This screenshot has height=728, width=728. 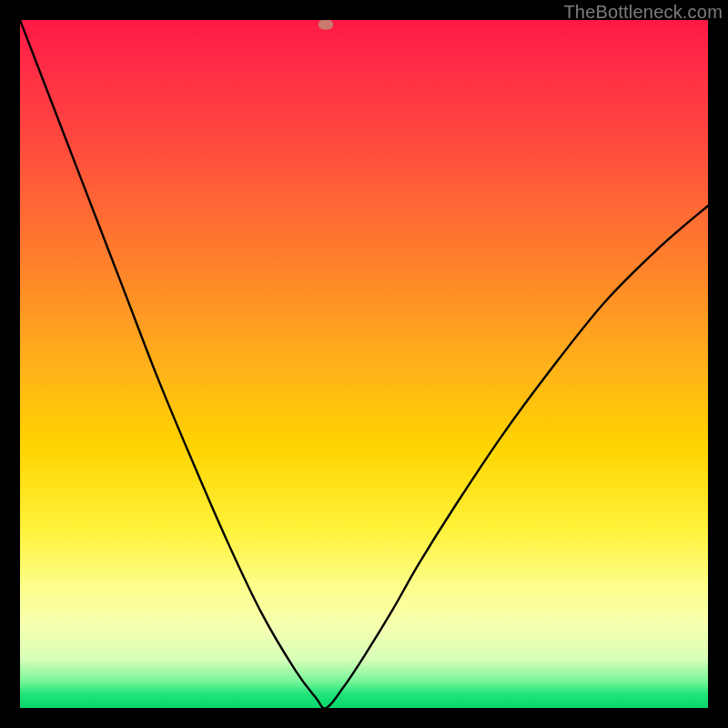 I want to click on optimal-point-marker, so click(x=326, y=25).